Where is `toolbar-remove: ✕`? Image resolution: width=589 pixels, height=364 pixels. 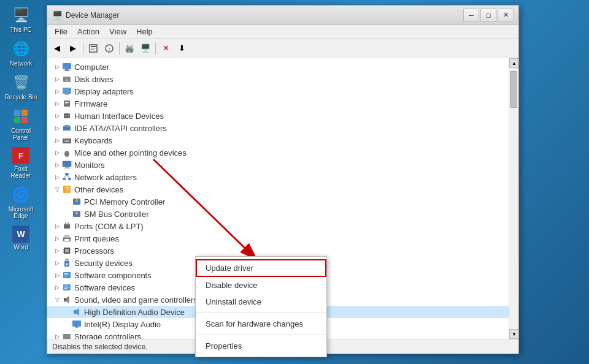 toolbar-remove: ✕ is located at coordinates (166, 48).